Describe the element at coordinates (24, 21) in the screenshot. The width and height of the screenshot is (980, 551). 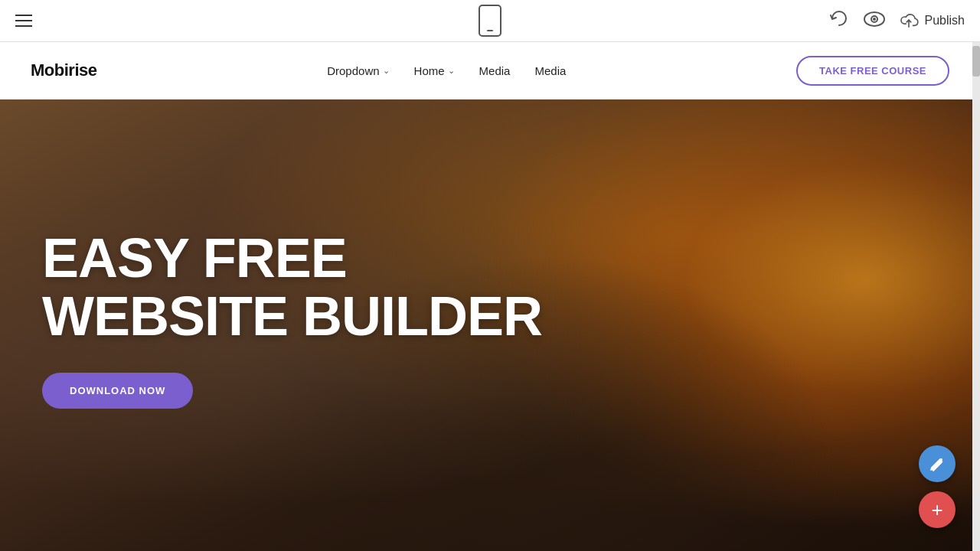
I see `toolbar-left` at that location.